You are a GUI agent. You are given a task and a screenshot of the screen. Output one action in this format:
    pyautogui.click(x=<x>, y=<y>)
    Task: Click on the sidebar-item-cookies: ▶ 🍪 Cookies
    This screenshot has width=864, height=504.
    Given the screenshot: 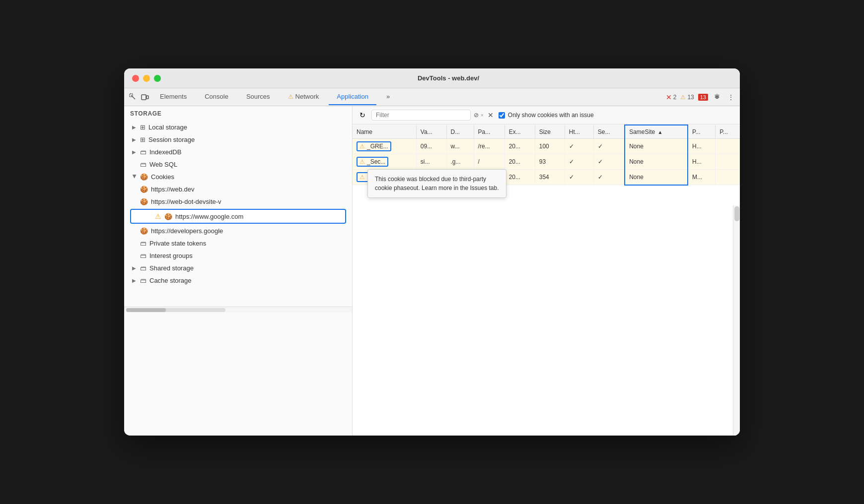 What is the action you would take?
    pyautogui.click(x=238, y=177)
    